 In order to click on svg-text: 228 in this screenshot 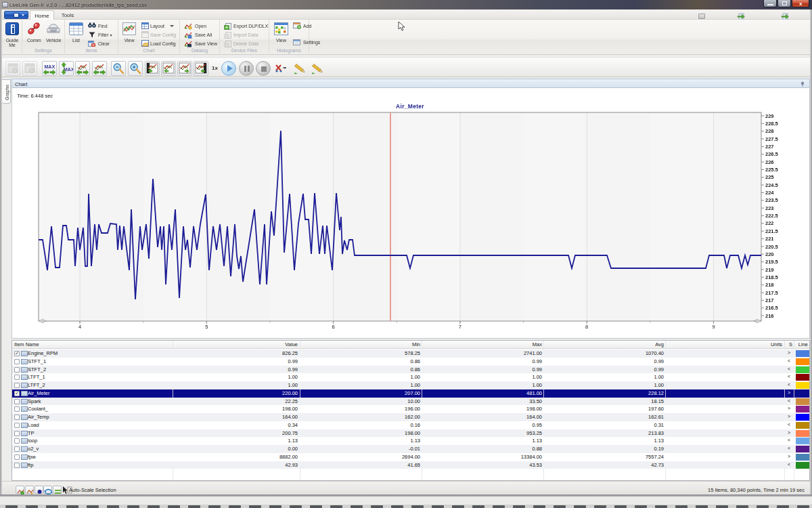, I will do `click(770, 131)`.